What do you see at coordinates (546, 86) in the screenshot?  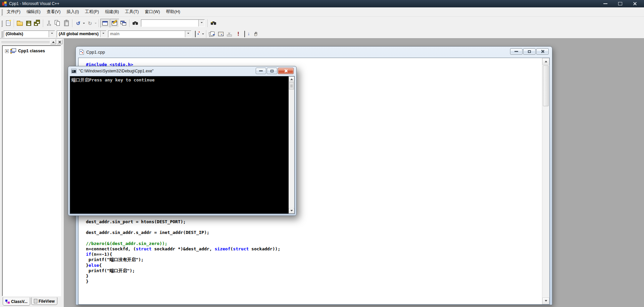 I see `editor-scroll-thumb` at bounding box center [546, 86].